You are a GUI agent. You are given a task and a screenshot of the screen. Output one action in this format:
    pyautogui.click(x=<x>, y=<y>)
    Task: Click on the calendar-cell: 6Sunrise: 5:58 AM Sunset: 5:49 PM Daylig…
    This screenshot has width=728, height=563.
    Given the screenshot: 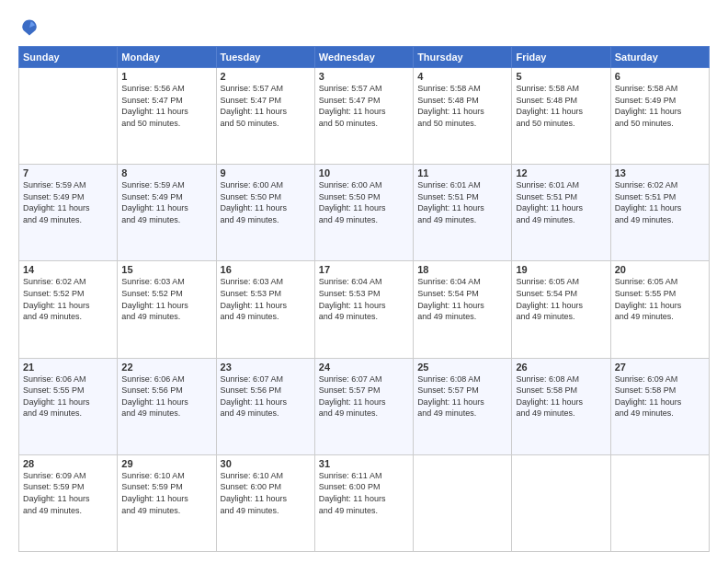 What is the action you would take?
    pyautogui.click(x=660, y=116)
    